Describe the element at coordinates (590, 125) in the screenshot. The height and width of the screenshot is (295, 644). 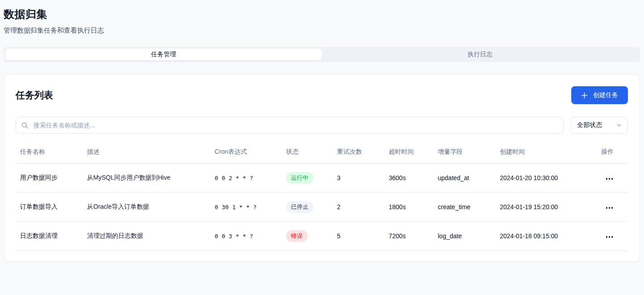
I see `status-filter-value: 全部状态` at that location.